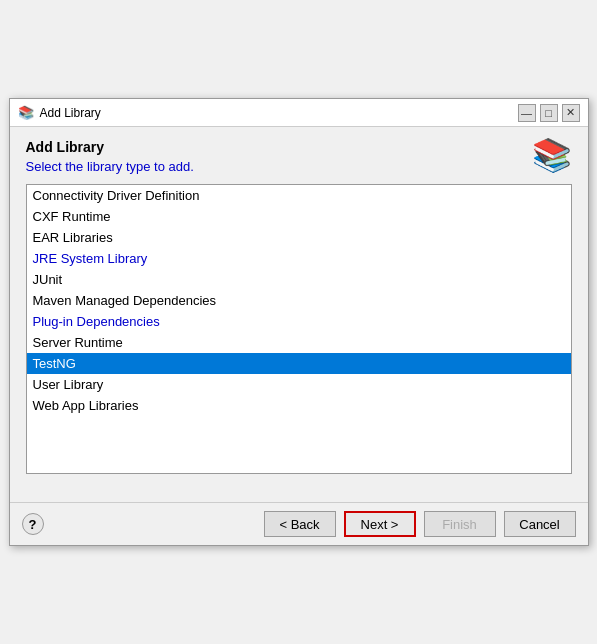 This screenshot has height=644, width=597. What do you see at coordinates (540, 524) in the screenshot?
I see `cancel-button: Cancel` at bounding box center [540, 524].